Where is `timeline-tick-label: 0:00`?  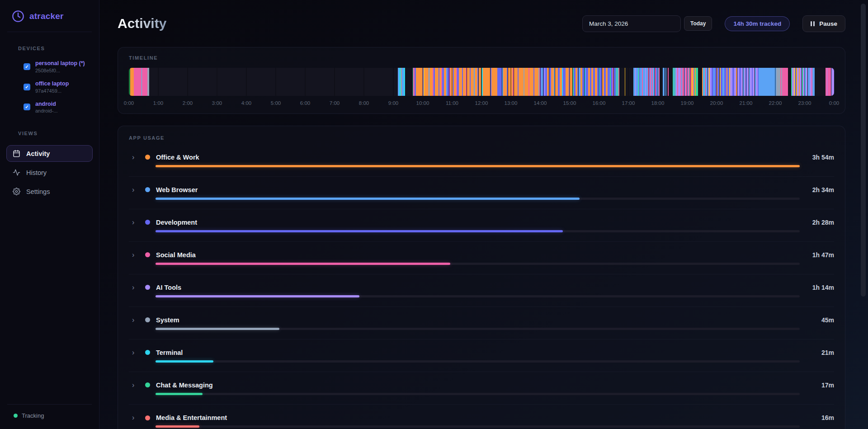 timeline-tick-label: 0:00 is located at coordinates (129, 103).